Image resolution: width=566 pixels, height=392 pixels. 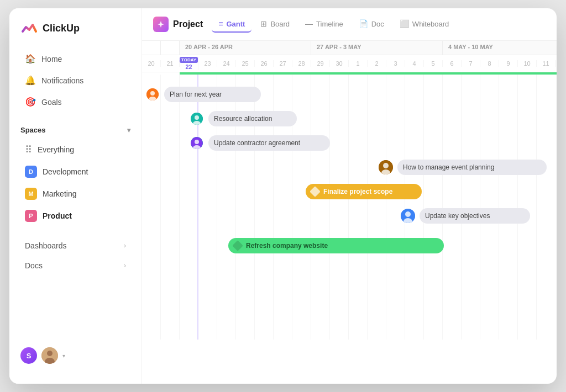 What do you see at coordinates (61, 29) in the screenshot?
I see `app-name: ClickUp` at bounding box center [61, 29].